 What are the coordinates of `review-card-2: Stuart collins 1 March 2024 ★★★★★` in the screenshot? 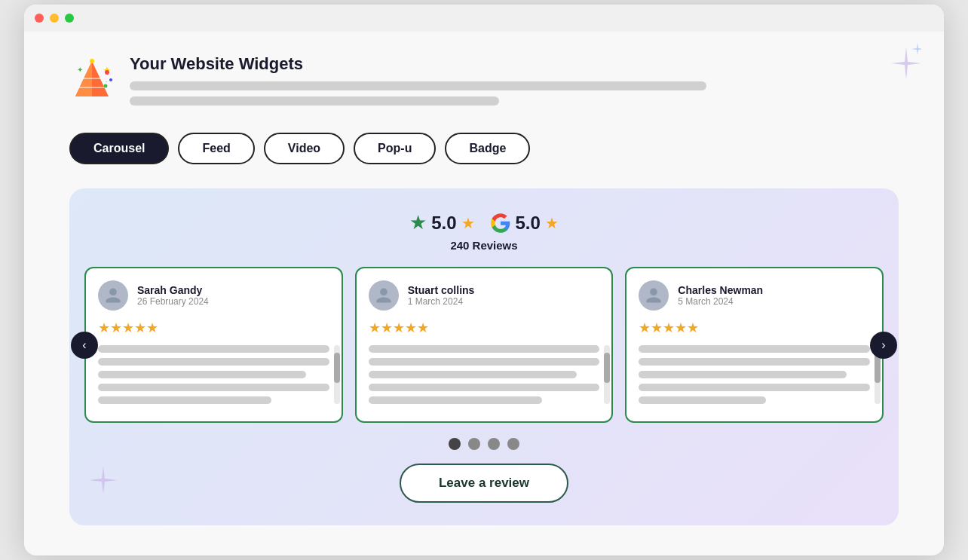 It's located at (484, 345).